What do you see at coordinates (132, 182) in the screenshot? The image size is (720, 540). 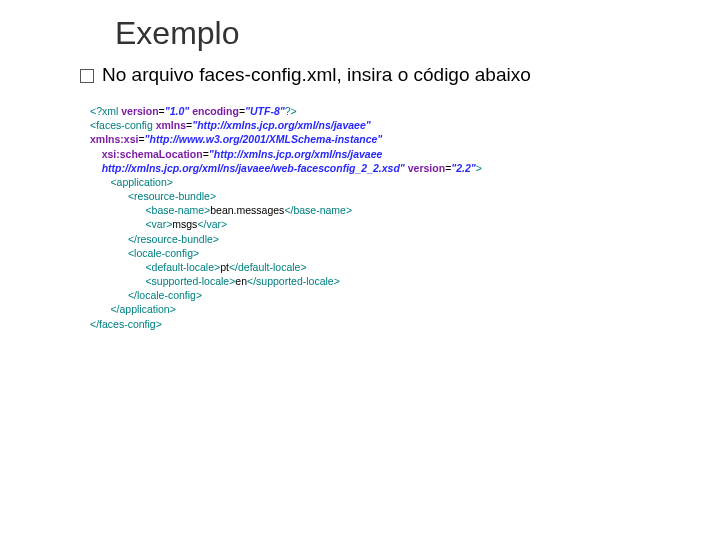 I see `code-l6: <application>` at bounding box center [132, 182].